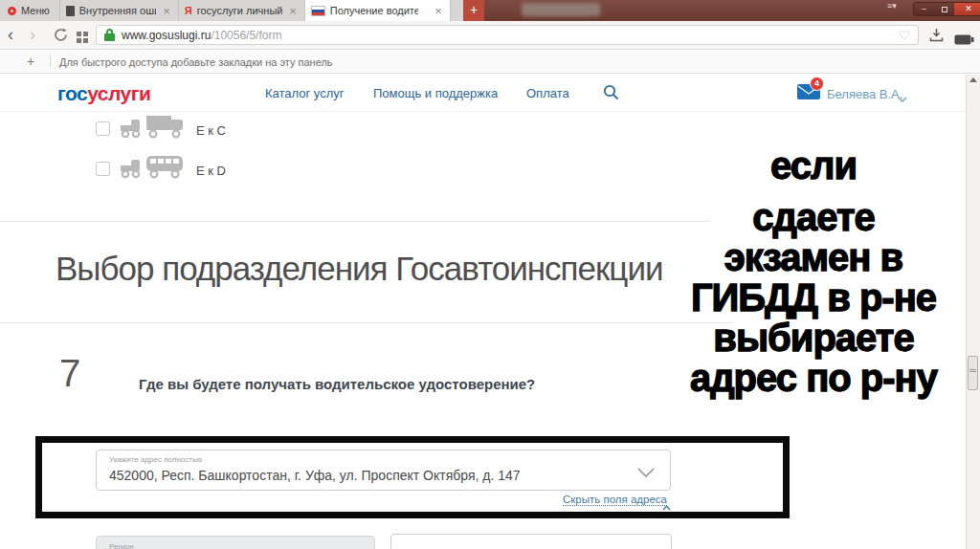  I want to click on close-button: ✕, so click(967, 10).